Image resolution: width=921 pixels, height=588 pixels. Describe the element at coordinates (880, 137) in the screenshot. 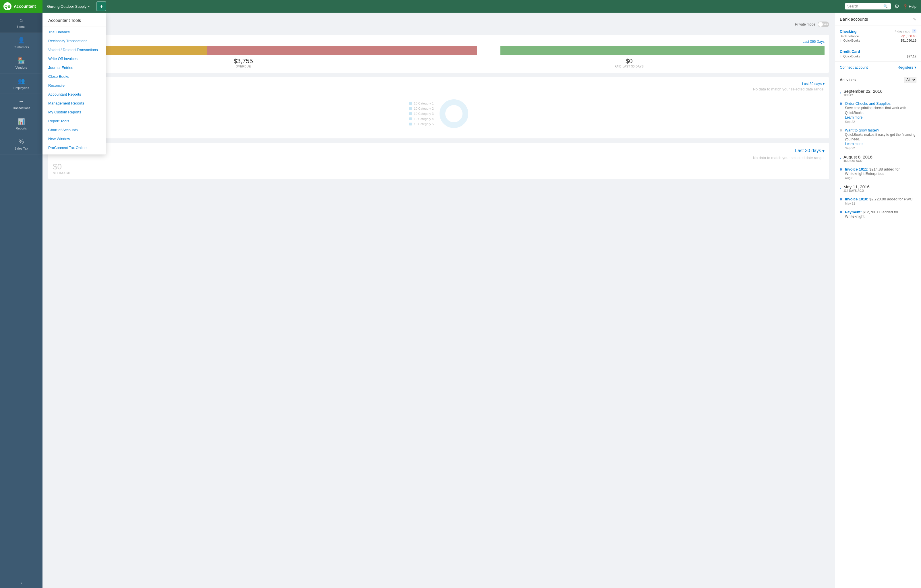

I see `activity-desc-0-1: QuickBooks makes it easy to get the fina…` at that location.